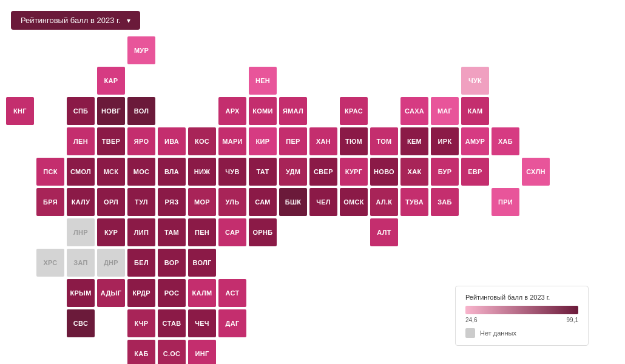 The height and width of the screenshot is (364, 625). What do you see at coordinates (129, 21) in the screenshot?
I see `chevron-down-icon: ▾` at bounding box center [129, 21].